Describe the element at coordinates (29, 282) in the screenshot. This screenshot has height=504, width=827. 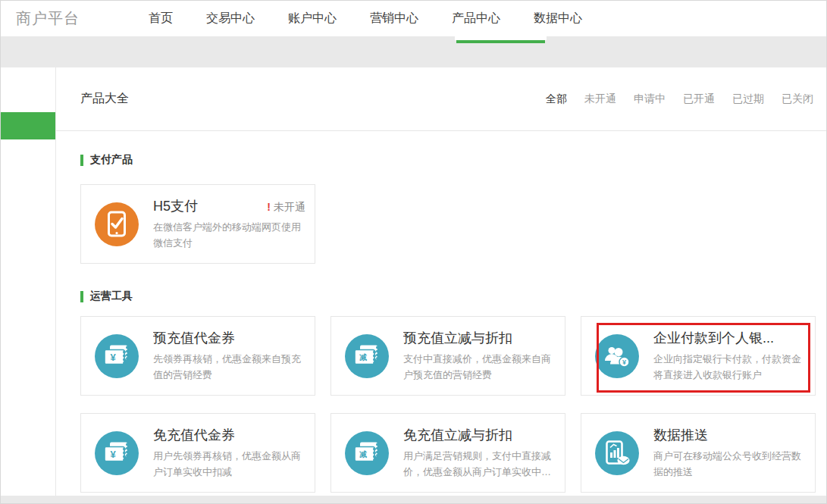
I see `left-sidebar` at that location.